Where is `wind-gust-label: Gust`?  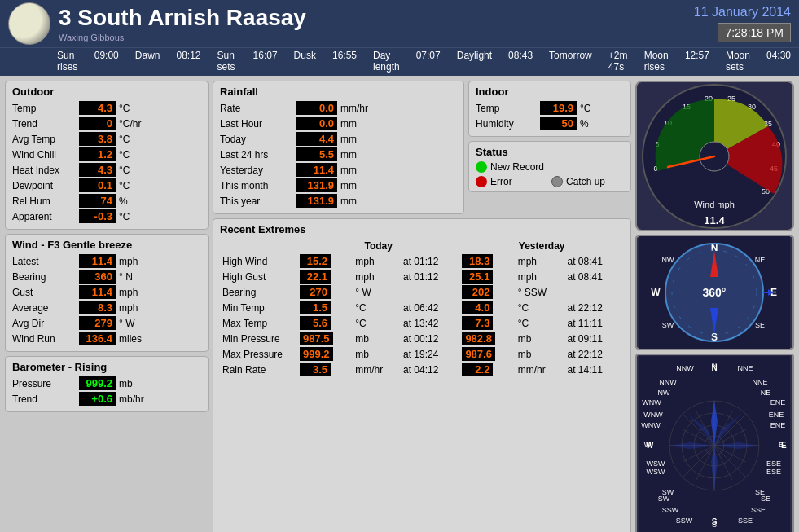
wind-gust-label: Gust is located at coordinates (44, 292).